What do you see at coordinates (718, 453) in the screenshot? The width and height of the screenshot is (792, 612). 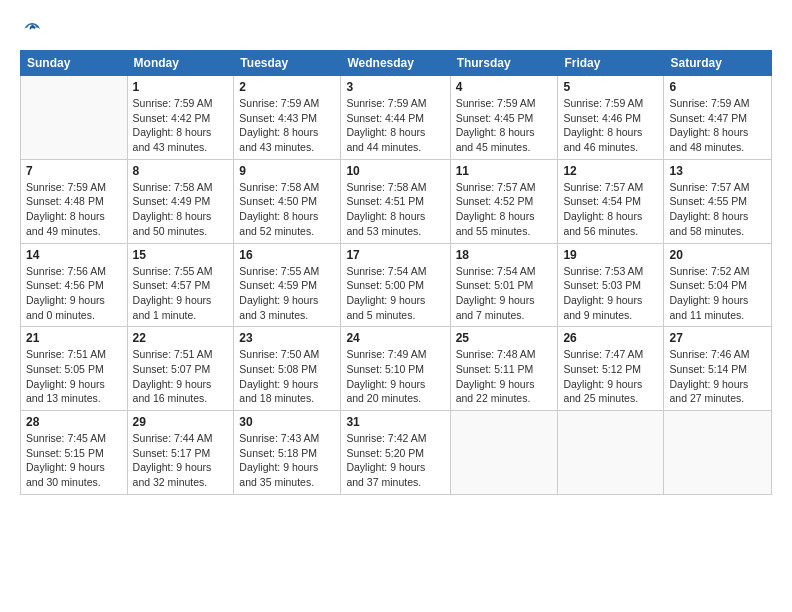 I see `cell-week5-day6` at bounding box center [718, 453].